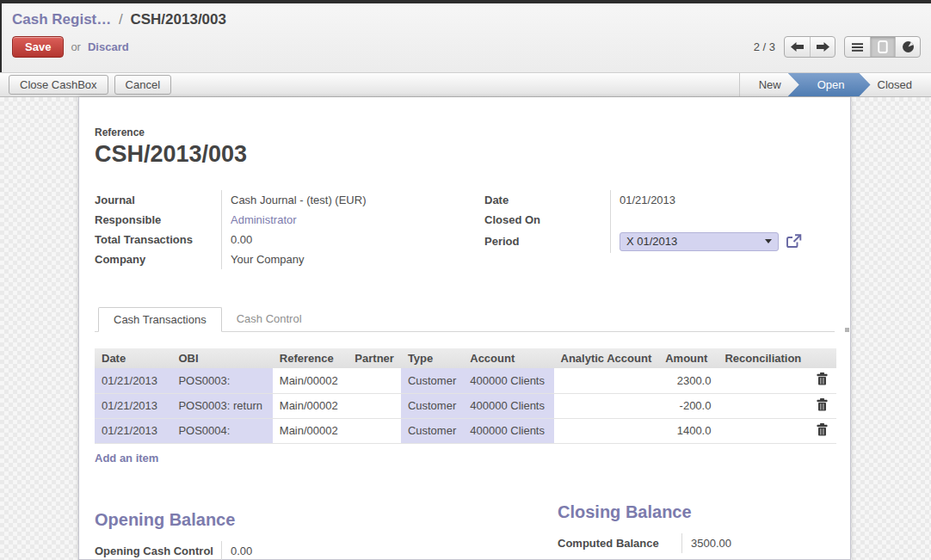 The width and height of the screenshot is (931, 560). Describe the element at coordinates (857, 47) in the screenshot. I see `list-view-icon` at that location.